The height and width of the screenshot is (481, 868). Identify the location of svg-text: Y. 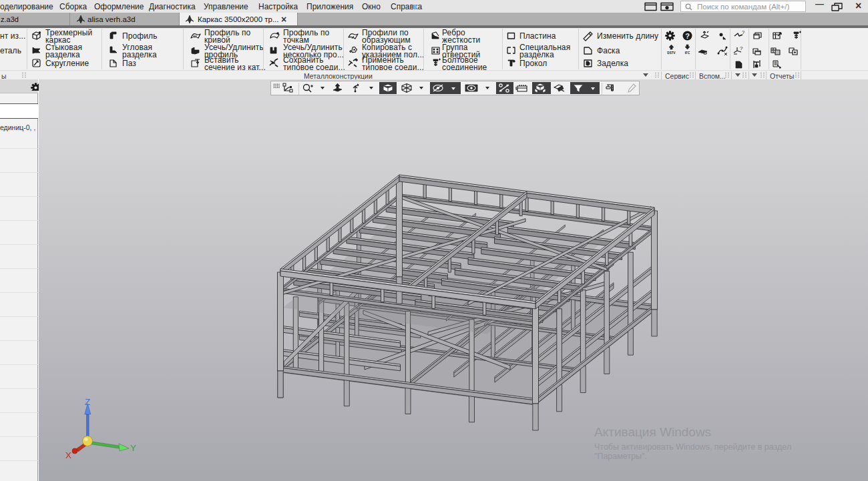
(134, 448).